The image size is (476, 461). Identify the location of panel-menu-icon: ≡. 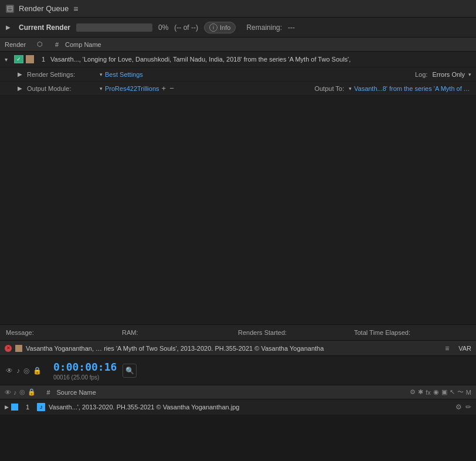
(447, 348).